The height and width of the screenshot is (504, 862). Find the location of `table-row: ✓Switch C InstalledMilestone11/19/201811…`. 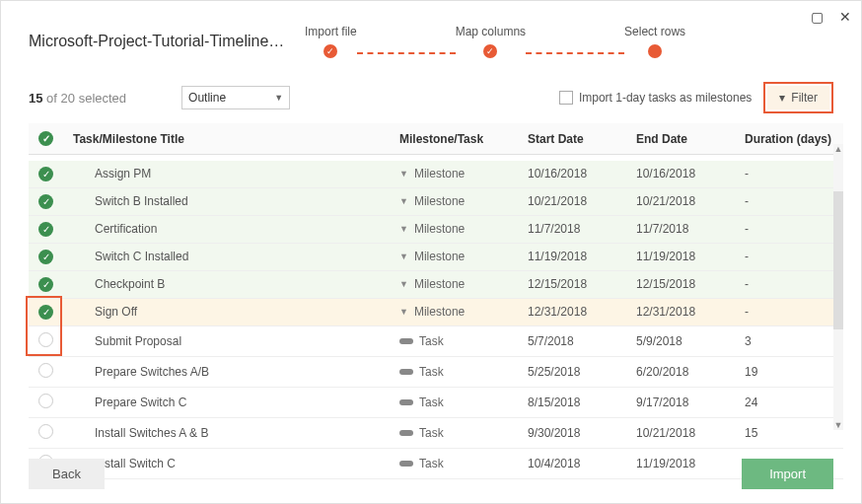

table-row: ✓Switch C InstalledMilestone11/19/201811… is located at coordinates (436, 256).